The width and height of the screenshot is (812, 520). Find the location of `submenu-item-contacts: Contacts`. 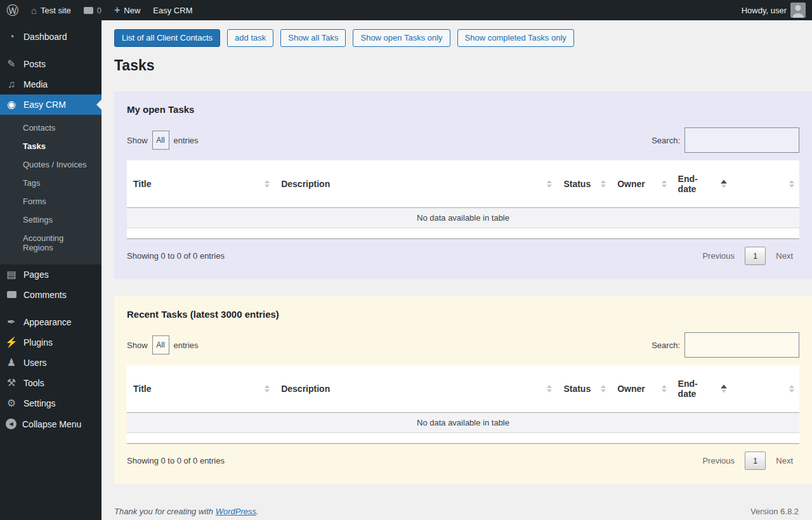

submenu-item-contacts: Contacts is located at coordinates (51, 128).